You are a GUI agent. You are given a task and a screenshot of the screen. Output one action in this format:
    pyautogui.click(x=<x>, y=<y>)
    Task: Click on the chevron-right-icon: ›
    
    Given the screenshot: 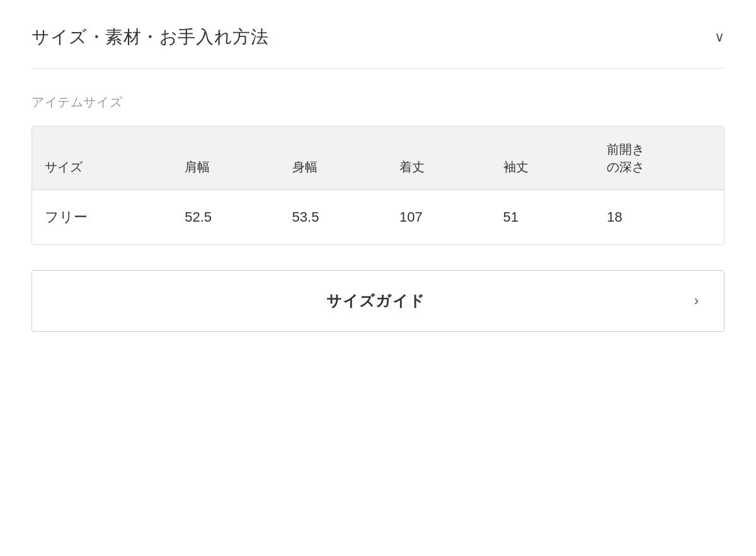 What is the action you would take?
    pyautogui.click(x=697, y=301)
    